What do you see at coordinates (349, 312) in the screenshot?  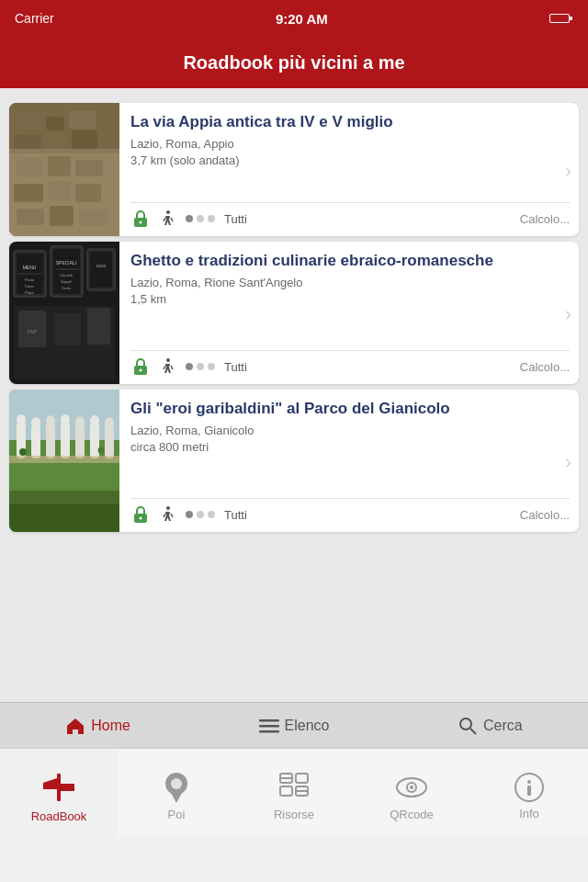 I see `card-body-2: Ghetto e tradizioni culinarie ebraico-ro…` at bounding box center [349, 312].